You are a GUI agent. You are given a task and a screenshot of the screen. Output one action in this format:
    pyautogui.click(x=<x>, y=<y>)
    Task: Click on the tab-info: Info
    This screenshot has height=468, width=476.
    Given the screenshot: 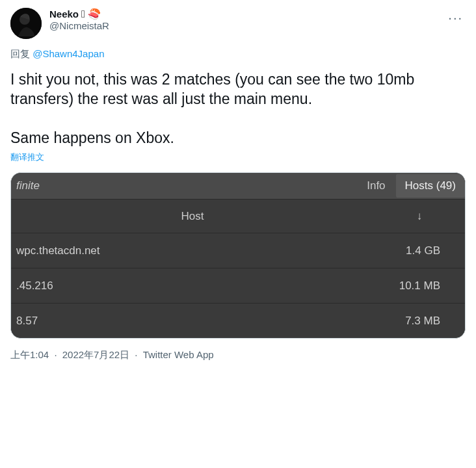 What is the action you would take?
    pyautogui.click(x=376, y=186)
    